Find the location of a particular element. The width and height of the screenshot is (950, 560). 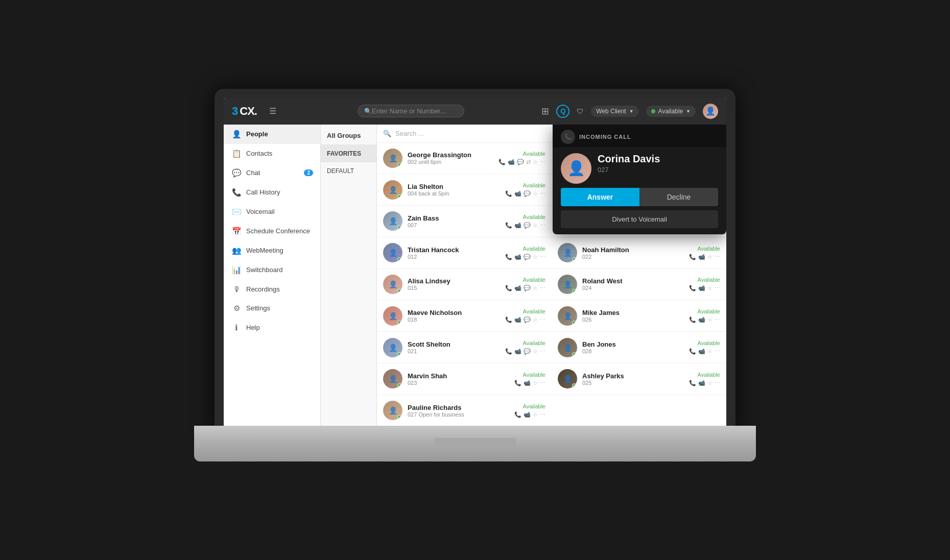

header-search-bar: 🔍 is located at coordinates (411, 111).